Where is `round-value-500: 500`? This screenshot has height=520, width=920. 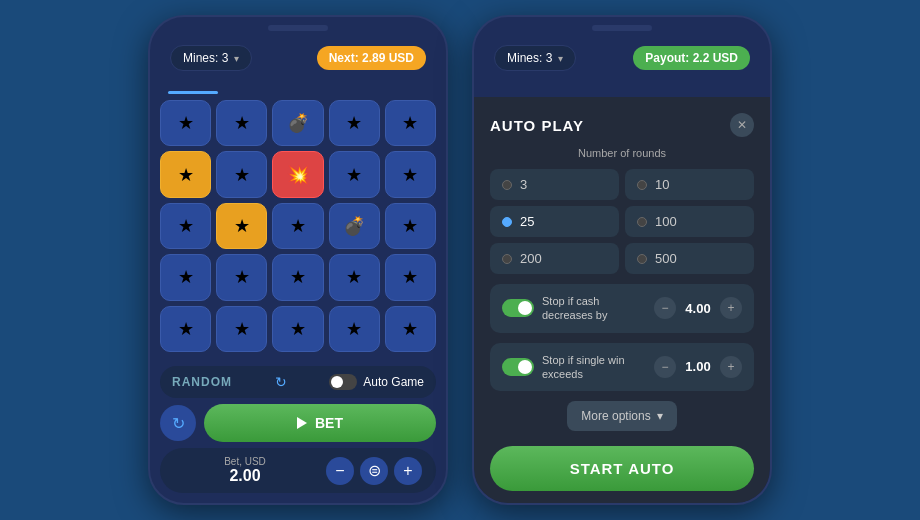 round-value-500: 500 is located at coordinates (666, 258).